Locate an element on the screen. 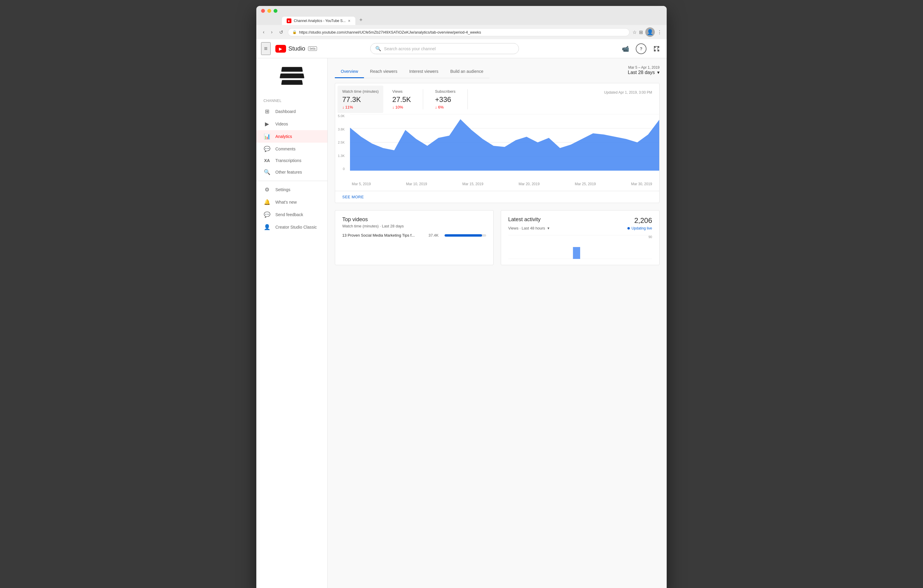  url-bar: 🔒 https://studio.youtube.com/channel/UCf… is located at coordinates (458, 32).